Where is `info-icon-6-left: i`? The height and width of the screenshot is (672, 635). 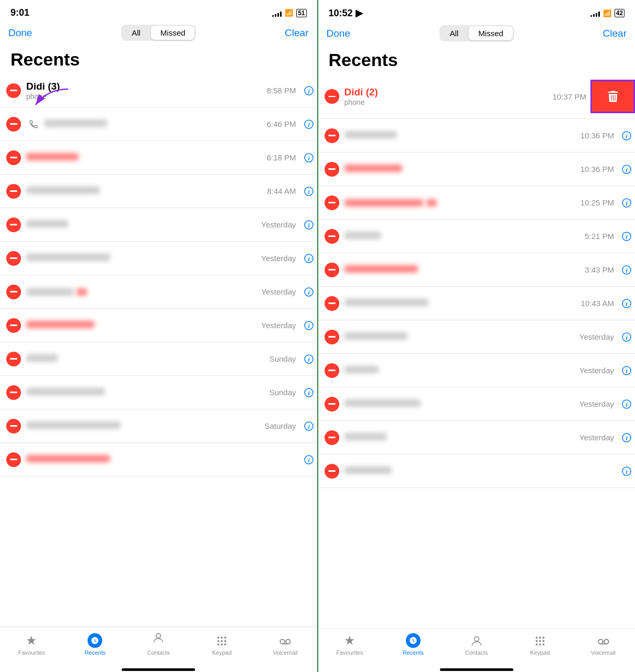
info-icon-6-left: i is located at coordinates (309, 258).